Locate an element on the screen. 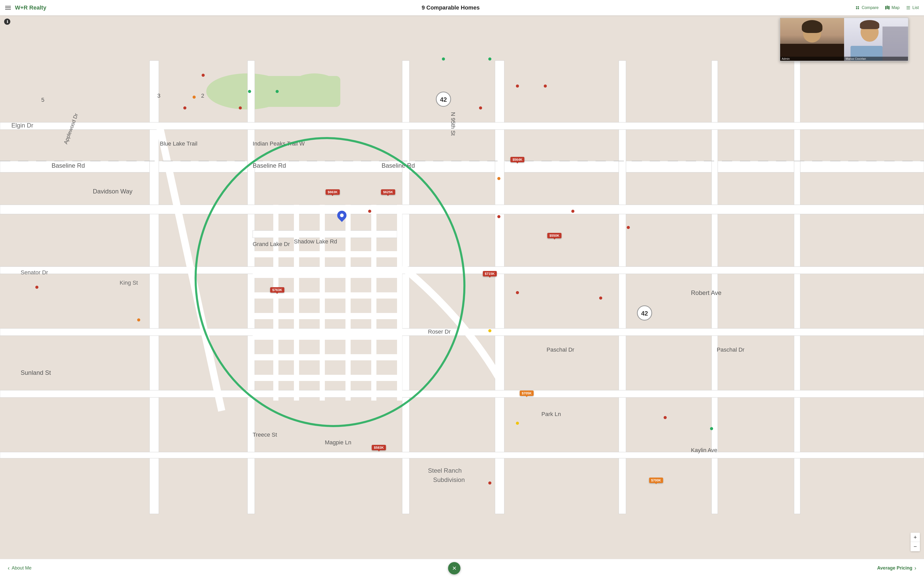 The image size is (924, 577). svg-text: Blue Lake Trail is located at coordinates (179, 143).